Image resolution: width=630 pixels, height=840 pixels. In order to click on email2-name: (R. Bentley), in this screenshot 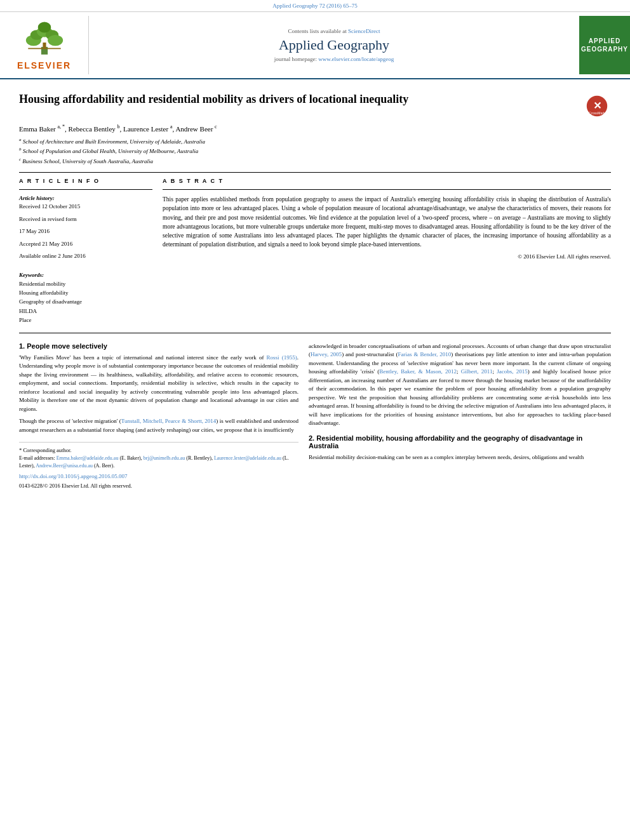, I will do `click(200, 458)`.